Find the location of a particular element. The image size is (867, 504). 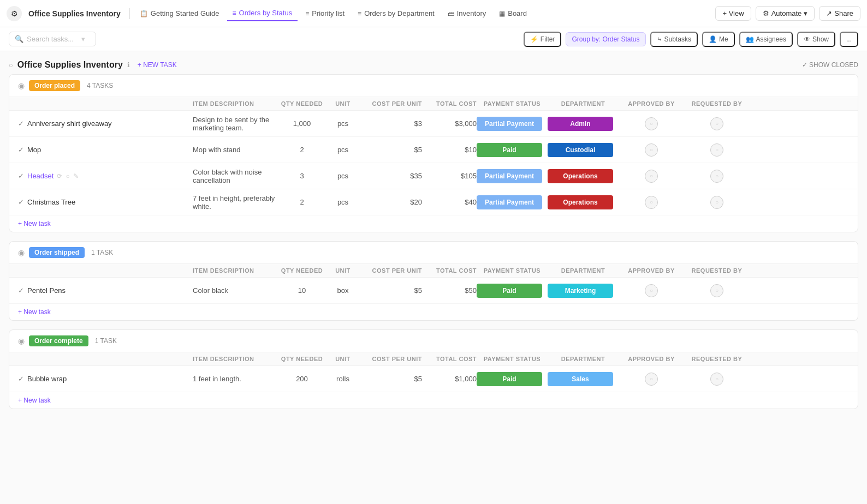

task-item-description: Color black with noise cancellation is located at coordinates (236, 176).